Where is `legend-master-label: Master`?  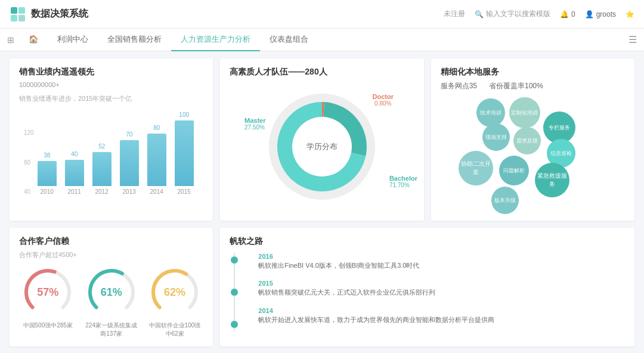 legend-master-label: Master is located at coordinates (255, 120).